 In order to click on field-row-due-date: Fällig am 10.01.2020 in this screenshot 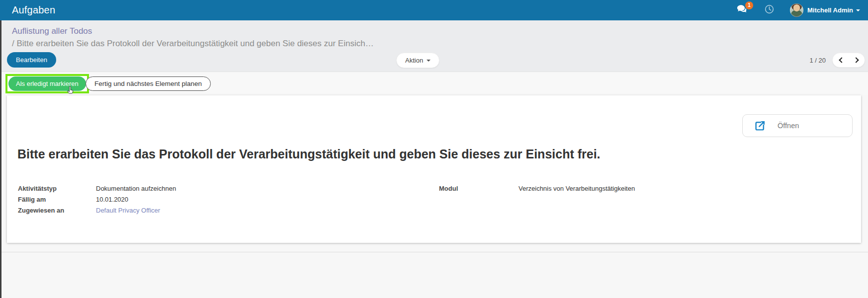, I will do `click(97, 199)`.